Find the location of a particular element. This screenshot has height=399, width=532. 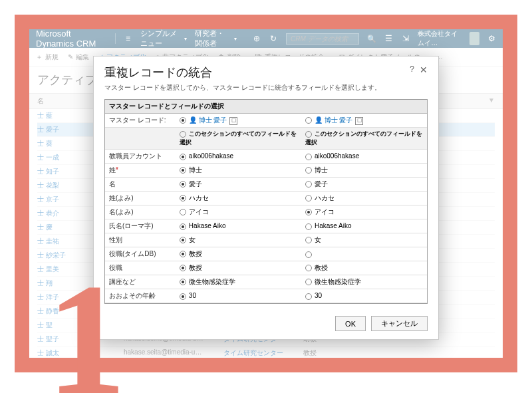

field-value-b: 博士 is located at coordinates (364, 170).